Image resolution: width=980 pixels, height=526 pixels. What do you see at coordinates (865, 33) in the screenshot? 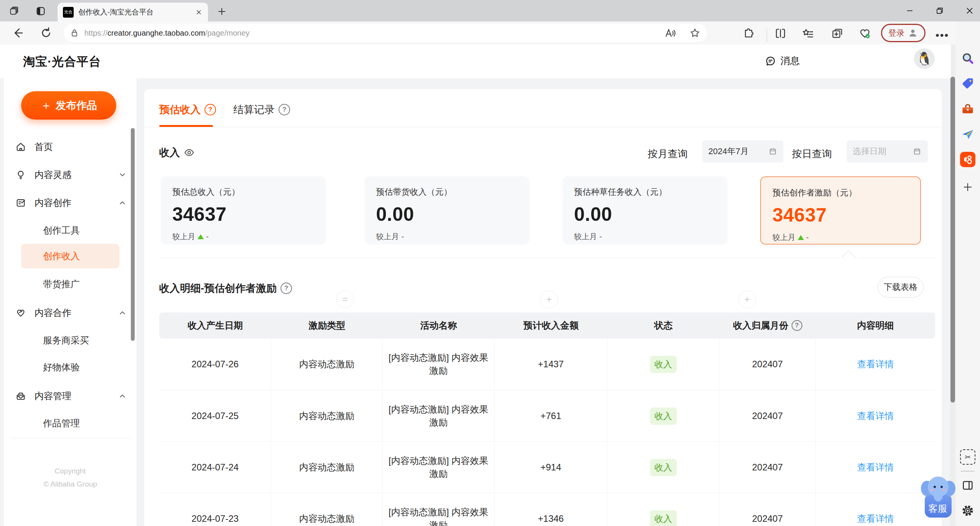
I see `browser-essentials-icon` at bounding box center [865, 33].